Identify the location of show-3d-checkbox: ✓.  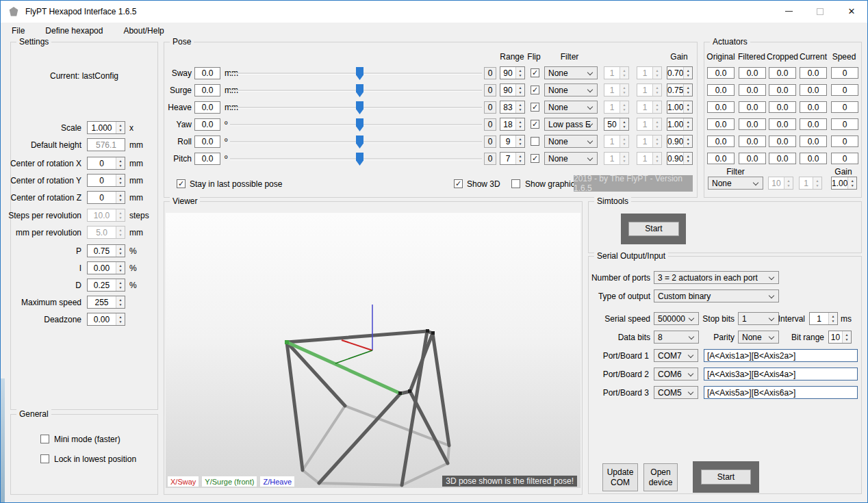
(459, 183).